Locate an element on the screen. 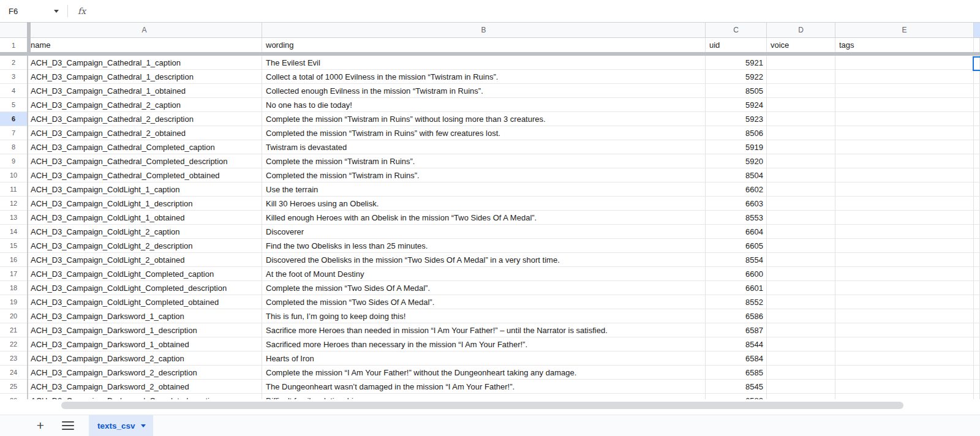 This screenshot has height=436, width=980. cell-uid: 8553 is located at coordinates (736, 218).